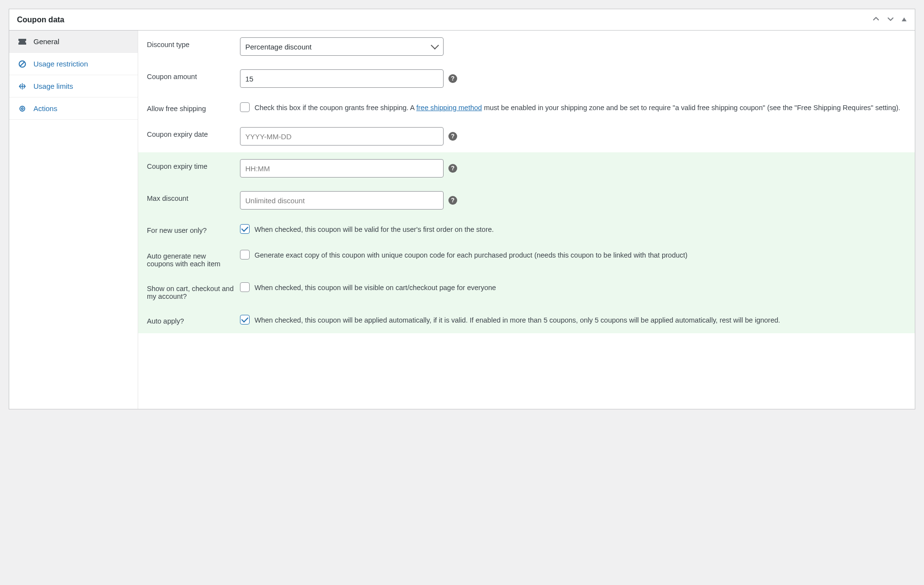  What do you see at coordinates (41, 20) in the screenshot?
I see `panel-title: Coupon data` at bounding box center [41, 20].